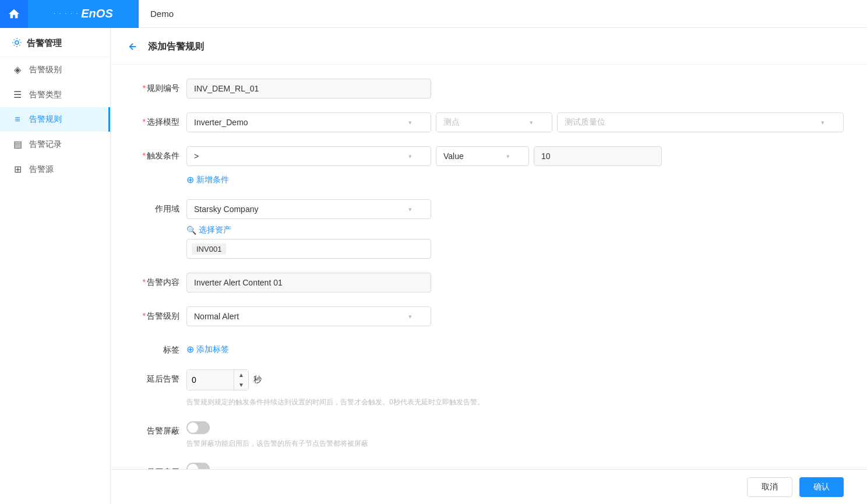 The height and width of the screenshot is (504, 867). Describe the element at coordinates (160, 154) in the screenshot. I see `trigger-label: 触发条件` at that location.